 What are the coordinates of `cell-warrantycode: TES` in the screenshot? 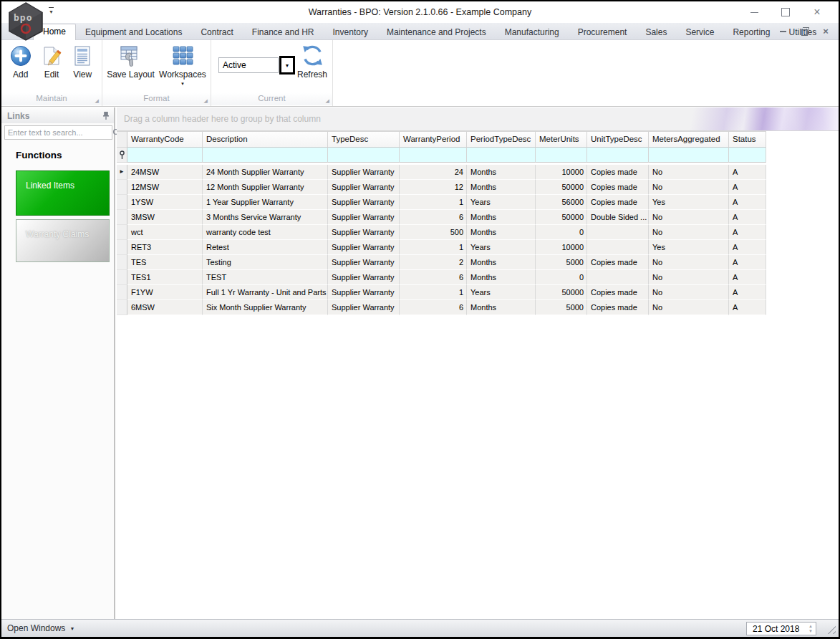 It's located at (165, 262).